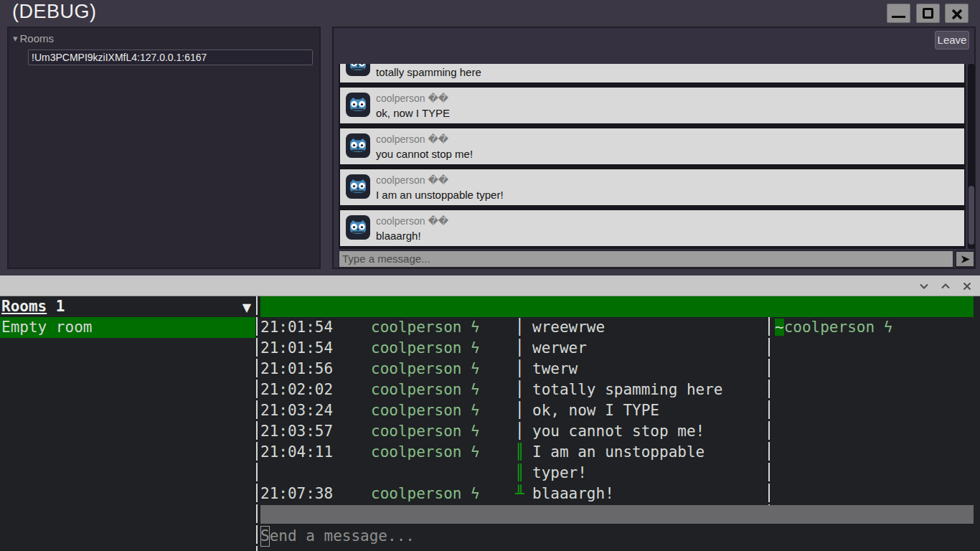 The image size is (980, 551). I want to click on minimize-icon, so click(898, 17).